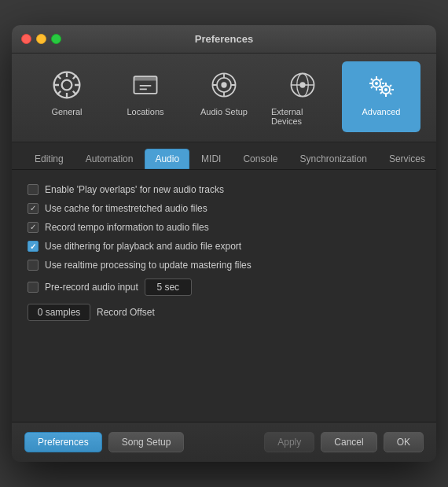 Image resolution: width=448 pixels, height=487 pixels. I want to click on option-row-record-tempo: ✓ Record tempo information to audio file…, so click(224, 227).